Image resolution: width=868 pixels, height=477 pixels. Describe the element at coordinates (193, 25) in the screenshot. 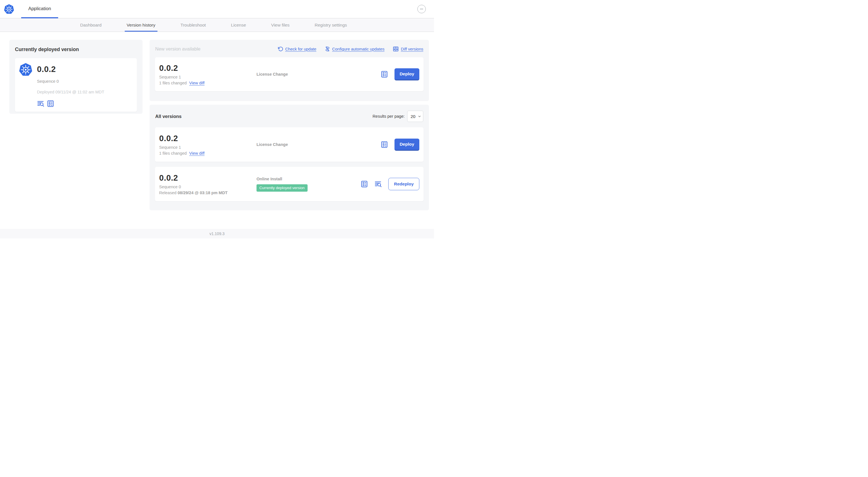

I see `tab-troubleshoot: Troubleshoot` at that location.